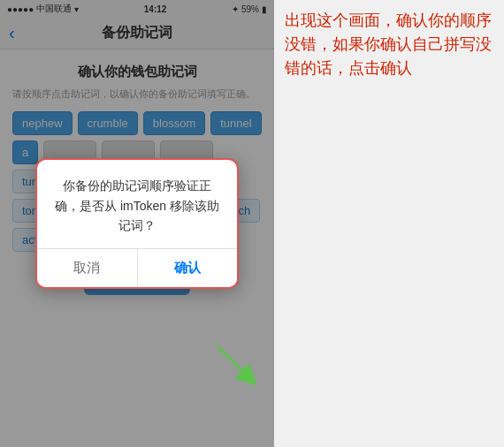  What do you see at coordinates (235, 364) in the screenshot?
I see `arrow-indicator` at bounding box center [235, 364].